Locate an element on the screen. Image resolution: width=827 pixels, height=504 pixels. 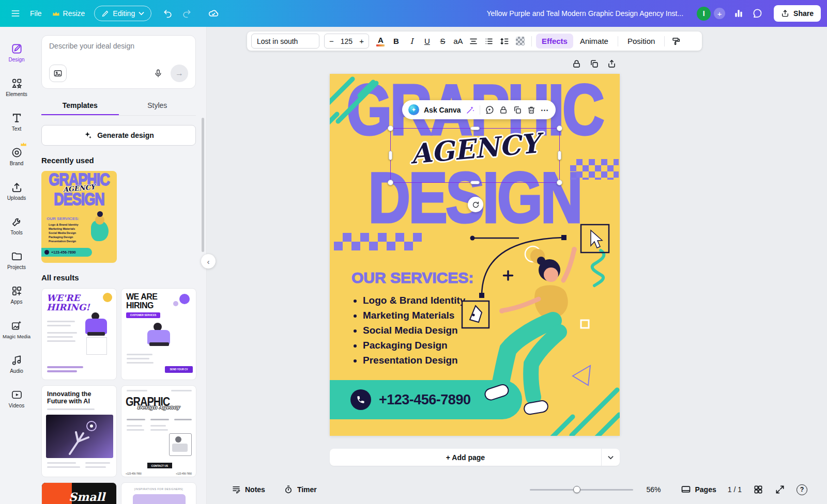
sidebar-item-videos: Videos is located at coordinates (17, 399).